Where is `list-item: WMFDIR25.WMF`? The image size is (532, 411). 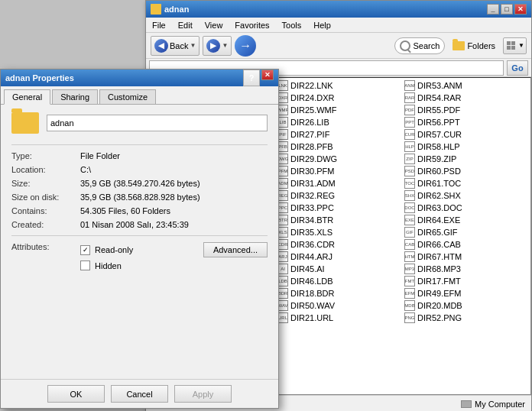 list-item: WMFDIR25.WMF is located at coordinates (339, 110).